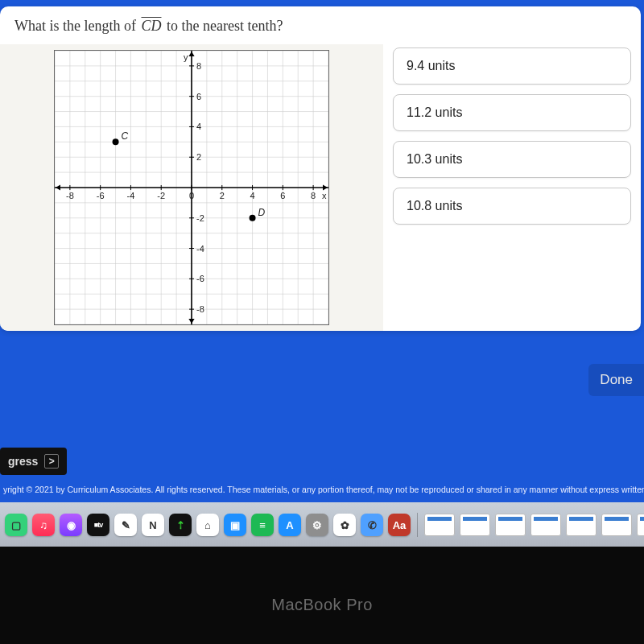 This screenshot has height=644, width=644. What do you see at coordinates (317, 525) in the screenshot?
I see `dock-app-settings: ⚙` at bounding box center [317, 525].